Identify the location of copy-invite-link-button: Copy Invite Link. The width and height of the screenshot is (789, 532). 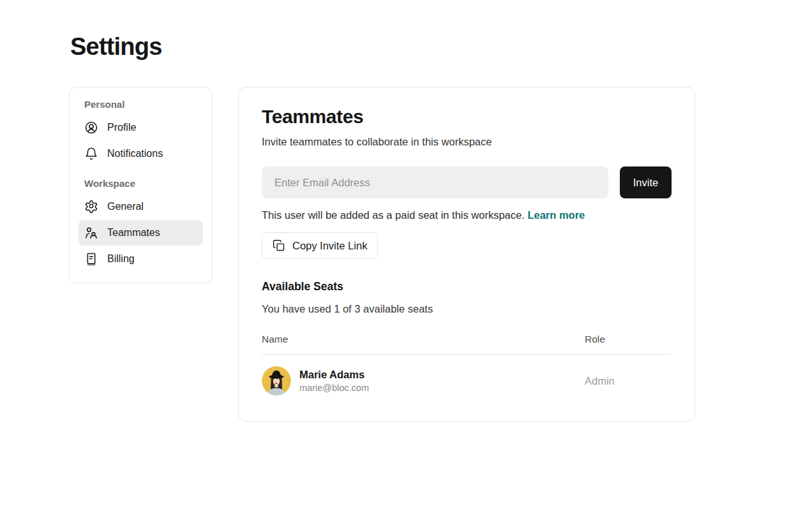
(320, 246).